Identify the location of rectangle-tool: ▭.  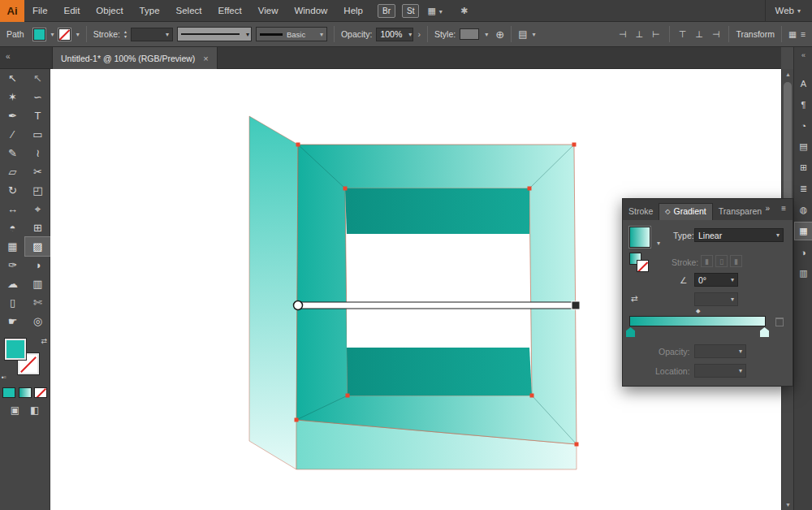
(37, 135).